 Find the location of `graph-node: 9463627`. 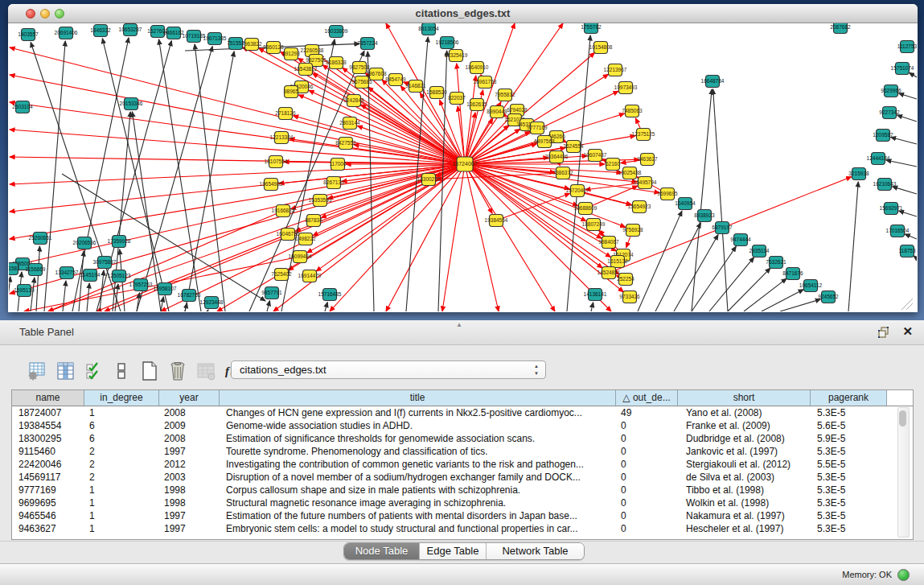

graph-node: 9463627 is located at coordinates (647, 159).